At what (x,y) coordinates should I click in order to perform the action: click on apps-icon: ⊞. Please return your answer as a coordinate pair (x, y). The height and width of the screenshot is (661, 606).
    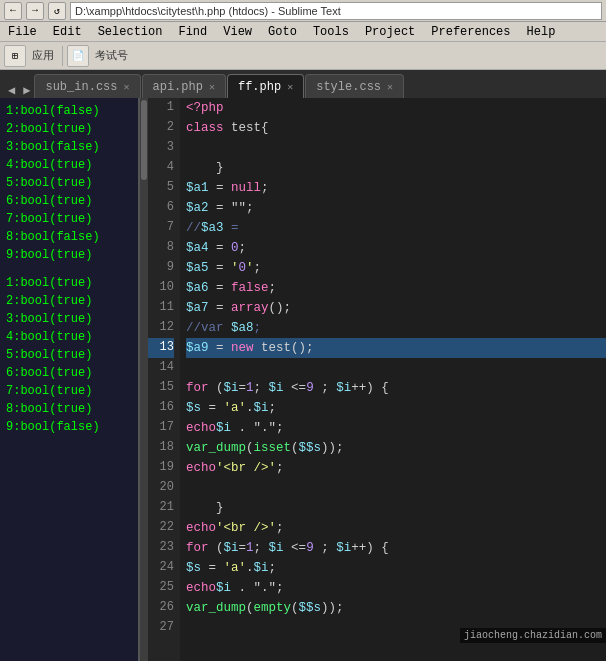
    Looking at the image, I should click on (15, 56).